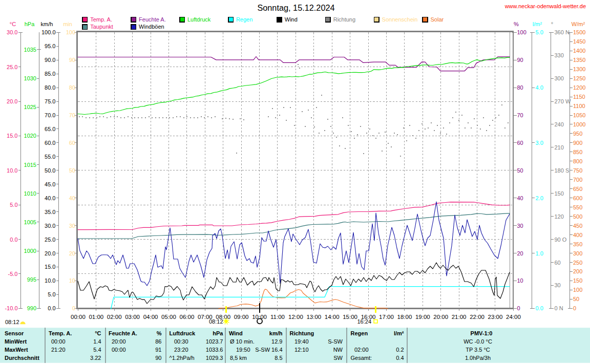  Describe the element at coordinates (11, 308) in the screenshot. I see `svg-text: -10.0` at that location.